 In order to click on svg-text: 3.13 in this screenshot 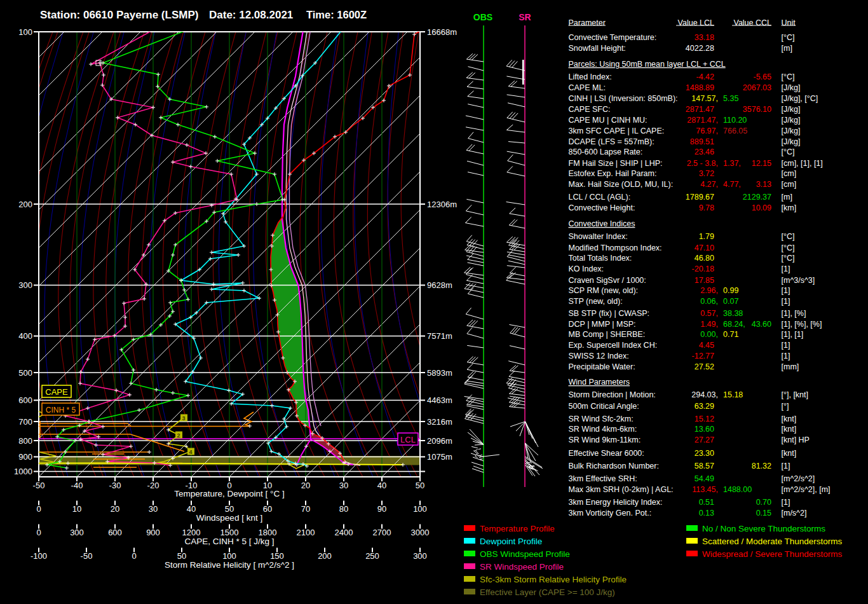, I will do `click(764, 184)`.